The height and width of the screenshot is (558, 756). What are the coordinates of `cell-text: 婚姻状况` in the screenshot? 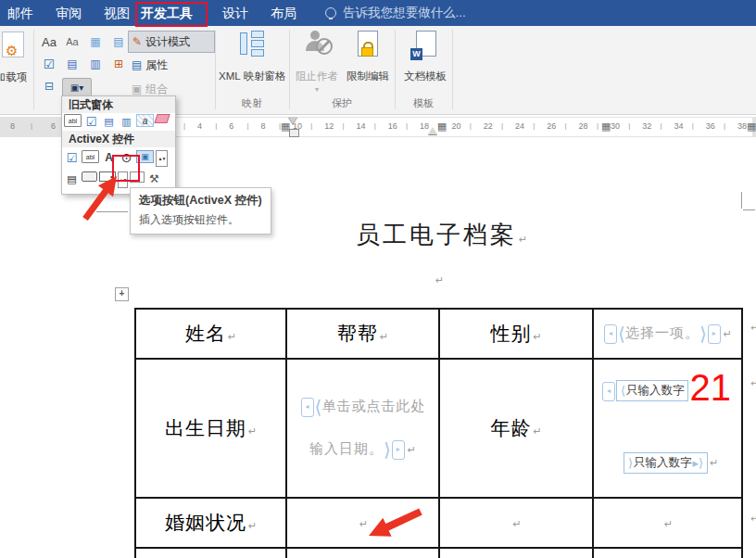 It's located at (206, 523).